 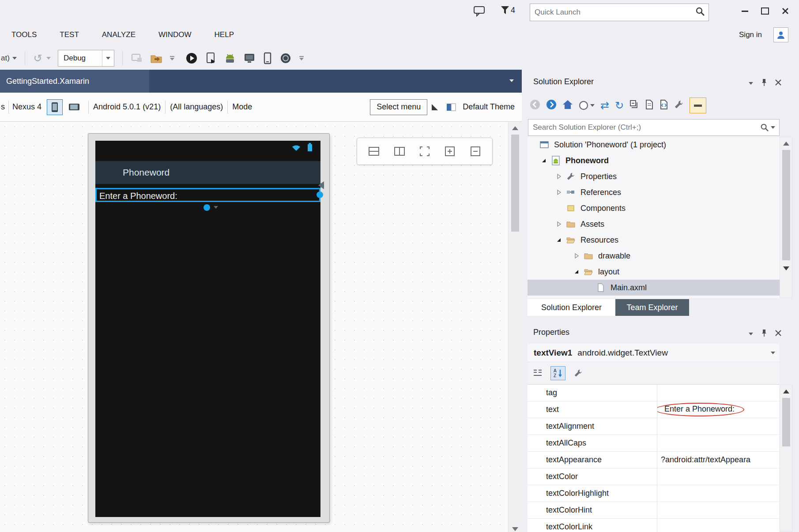 What do you see at coordinates (86, 58) in the screenshot?
I see `debug-target-combo: Debug` at bounding box center [86, 58].